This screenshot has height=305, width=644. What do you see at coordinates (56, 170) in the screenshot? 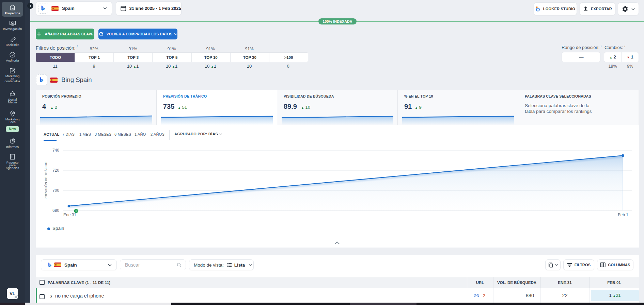
I see `svg-text: 720` at bounding box center [56, 170].